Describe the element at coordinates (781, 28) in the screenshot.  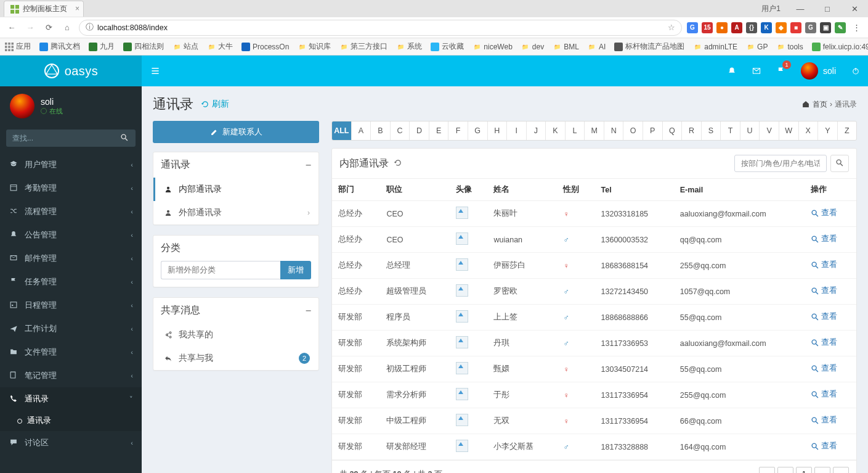
I see `ext-icon: ◆` at that location.